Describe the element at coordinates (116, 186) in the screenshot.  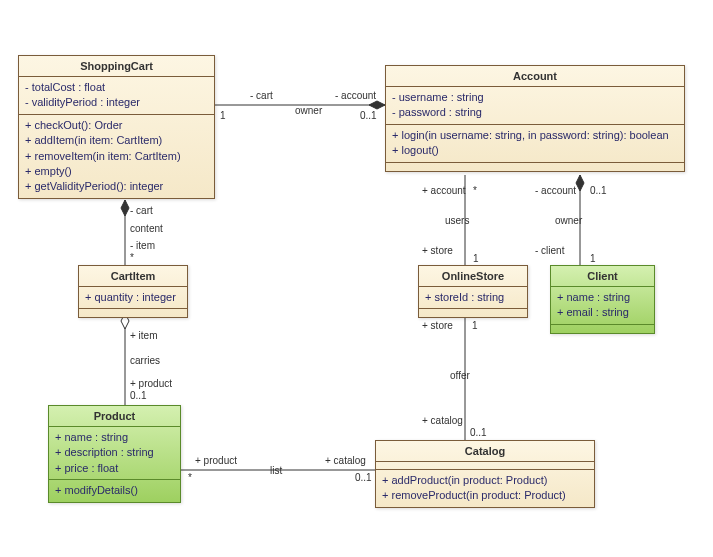
I see `op: + getValidityPeriod(): integer` at that location.